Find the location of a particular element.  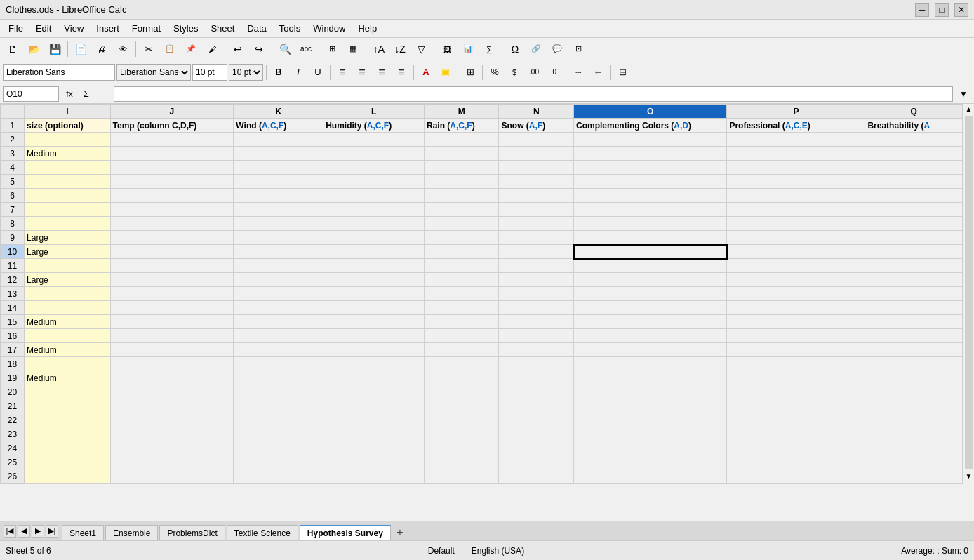

cell-L2 is located at coordinates (374, 140).